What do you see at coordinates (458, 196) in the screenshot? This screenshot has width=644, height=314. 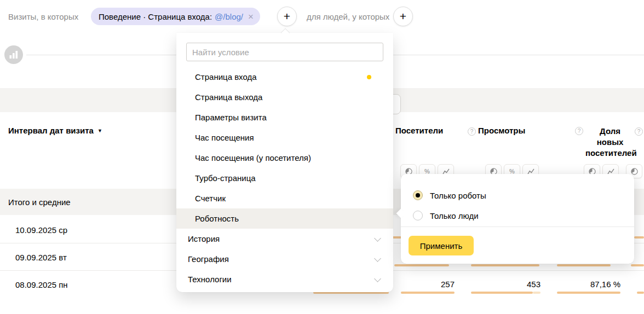 I see `radio-label: Только роботы` at bounding box center [458, 196].